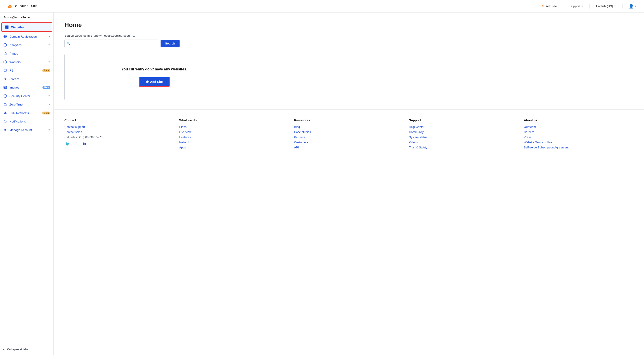 The image size is (644, 355). What do you see at coordinates (234, 120) in the screenshot?
I see `footer-col-title: What we do` at bounding box center [234, 120].